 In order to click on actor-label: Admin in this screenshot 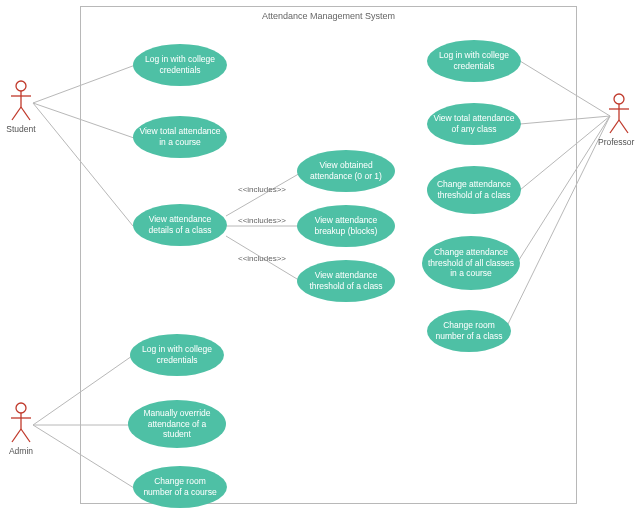, I will do `click(21, 451)`.